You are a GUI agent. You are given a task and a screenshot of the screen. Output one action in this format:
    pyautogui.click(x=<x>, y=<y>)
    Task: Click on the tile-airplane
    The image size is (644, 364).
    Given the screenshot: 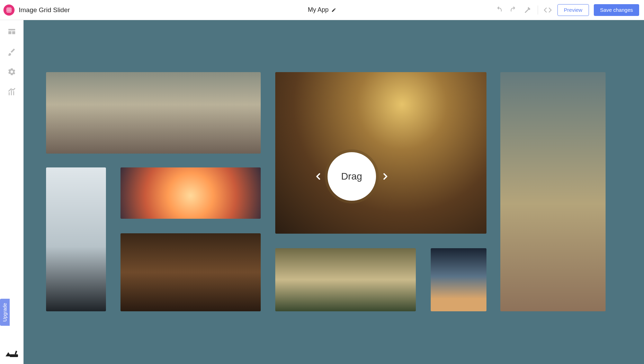 What is the action you would take?
    pyautogui.click(x=458, y=280)
    